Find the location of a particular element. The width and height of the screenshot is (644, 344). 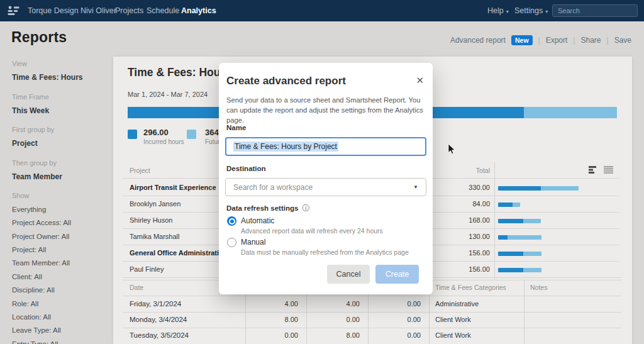

filter-project-owner: Project Owner: All is located at coordinates (40, 236).